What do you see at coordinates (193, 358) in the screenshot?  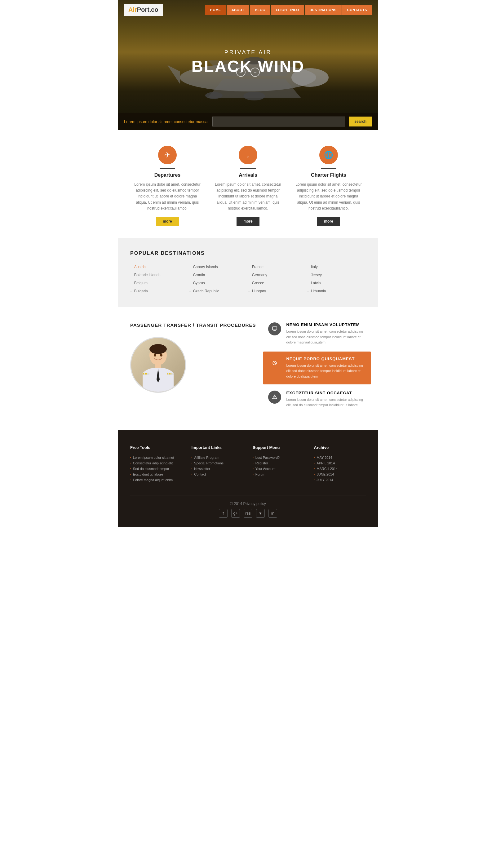 I see `transit-left-panel: PASSENGER TRANSFER / TRANSIT PROCEDURES` at bounding box center [193, 358].